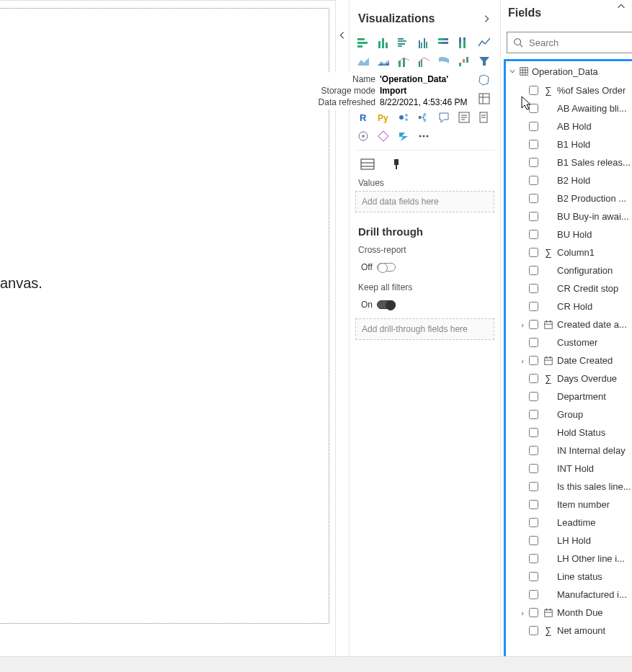 The width and height of the screenshot is (632, 672). Describe the element at coordinates (569, 307) in the screenshot. I see `field-item: CR Hold` at that location.